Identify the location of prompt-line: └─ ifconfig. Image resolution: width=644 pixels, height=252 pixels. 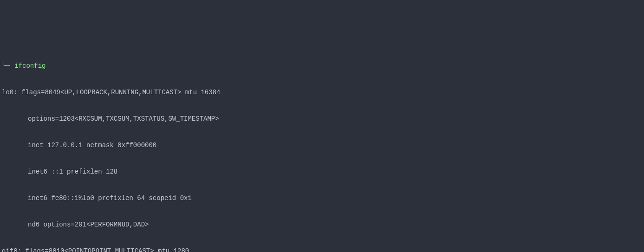
(322, 66).